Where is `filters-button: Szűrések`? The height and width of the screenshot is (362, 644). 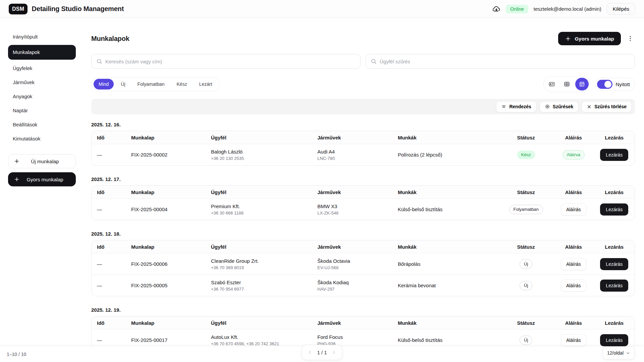 filters-button: Szűrések is located at coordinates (559, 107).